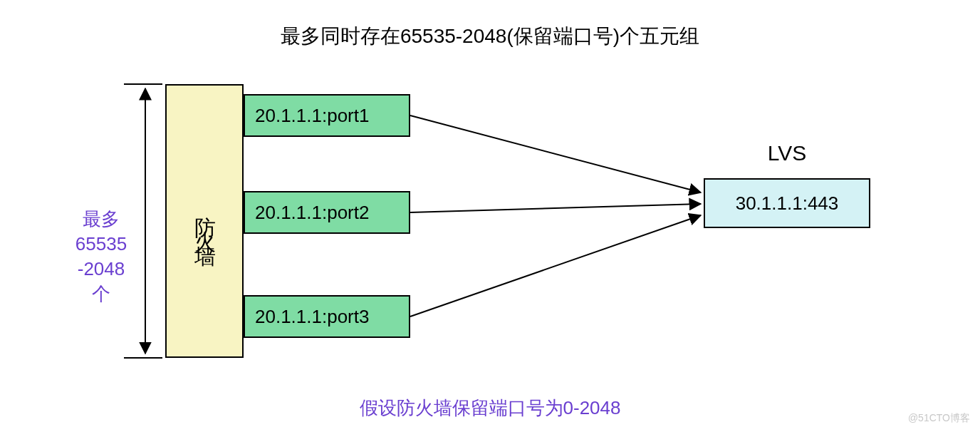 This screenshot has width=980, height=432. I want to click on side-label-line: -2048, so click(101, 269).